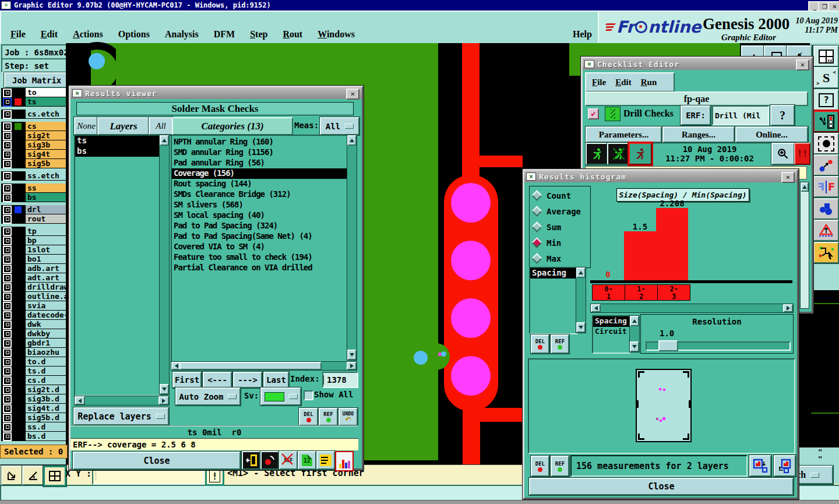  What do you see at coordinates (260, 226) in the screenshot?
I see `category-item: Pad to Pad Spacing (324)` at bounding box center [260, 226].